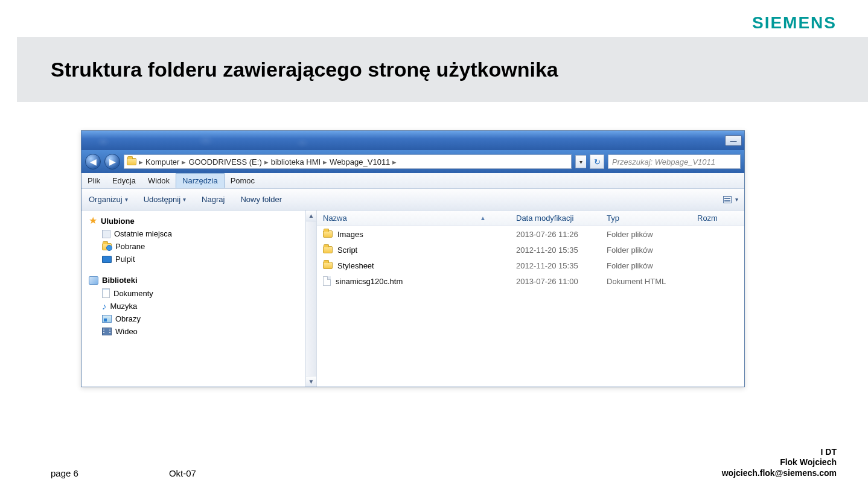 This screenshot has height=488, width=868. Describe the element at coordinates (733, 141) in the screenshot. I see `minimize-button: —` at that location.